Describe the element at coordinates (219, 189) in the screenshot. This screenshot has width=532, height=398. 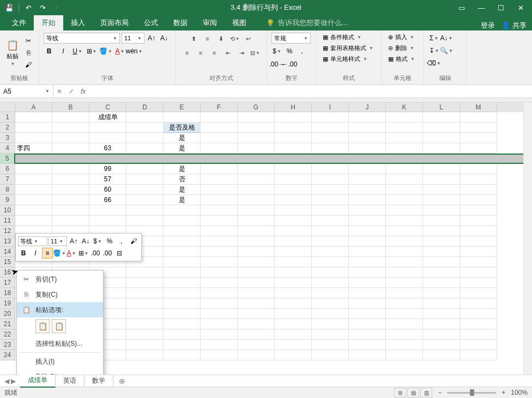
I see `cell-F8` at that location.